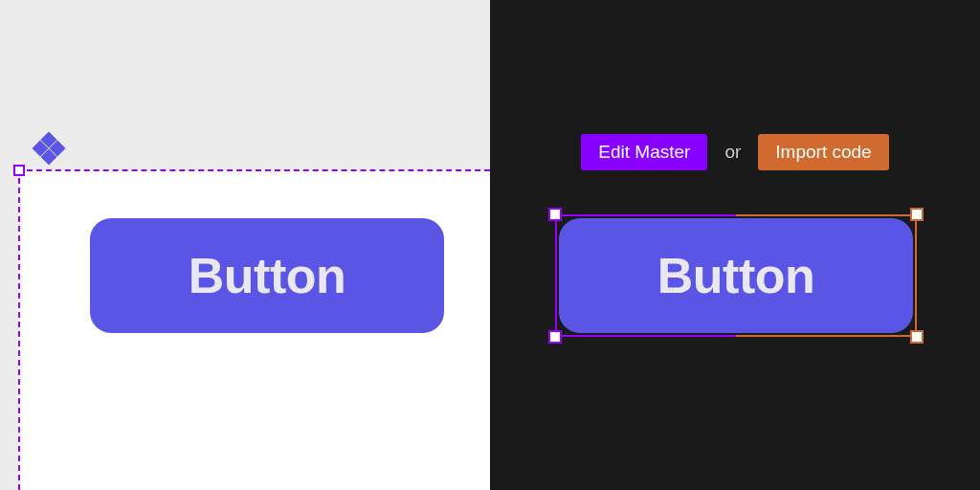 The image size is (980, 490). Describe the element at coordinates (827, 336) in the screenshot. I see `selection-edge-bottom-code` at that location.